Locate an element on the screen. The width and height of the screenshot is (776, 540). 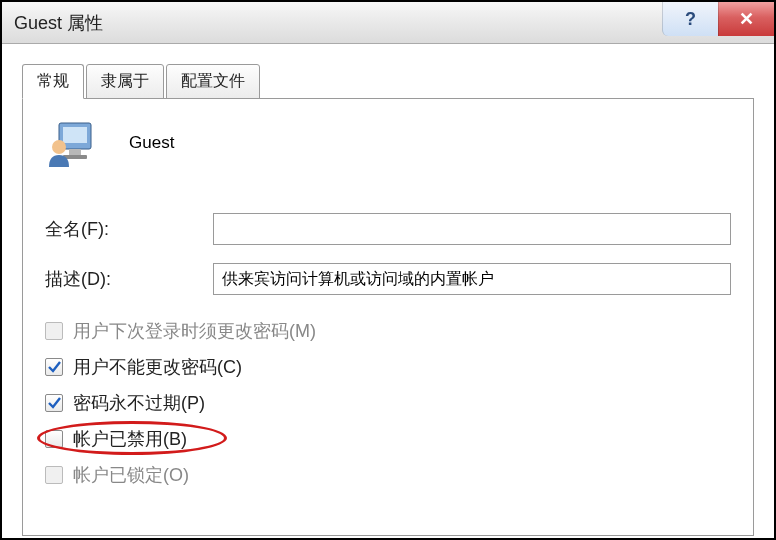
description-row: 描述(D): is located at coordinates (388, 279).